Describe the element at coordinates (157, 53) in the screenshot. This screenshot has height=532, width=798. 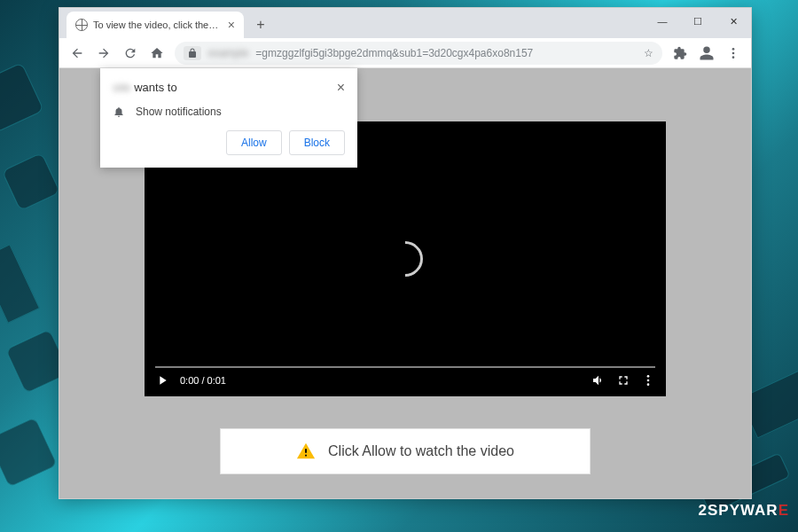
I see `home-icon` at that location.